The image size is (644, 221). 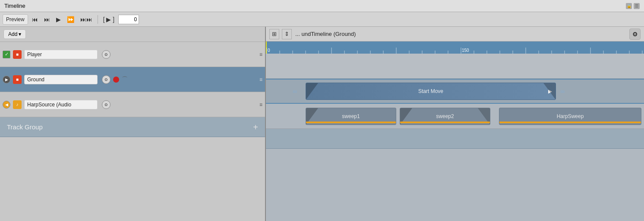 I want to click on sweep2-bottom-bar, so click(x=445, y=122).